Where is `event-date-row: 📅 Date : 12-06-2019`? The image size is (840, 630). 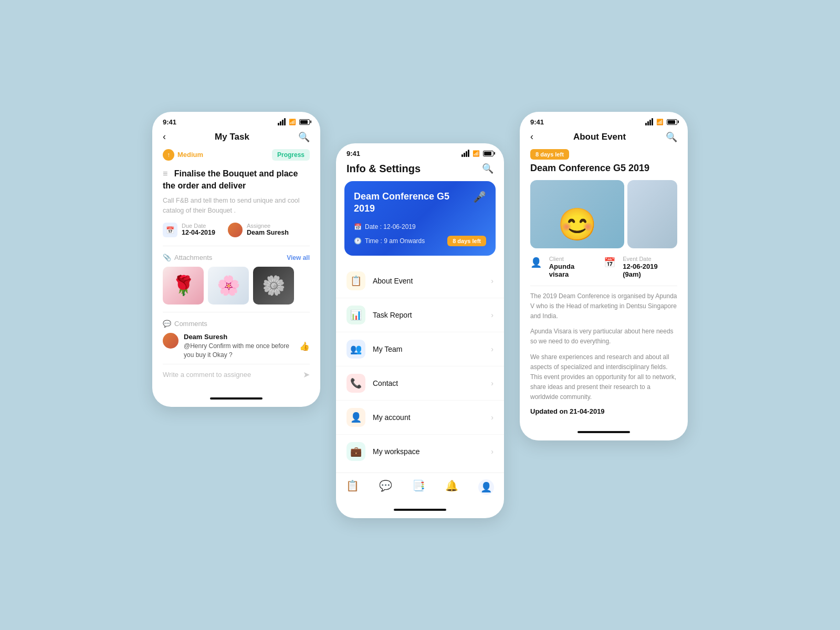 event-date-row: 📅 Date : 12-06-2019 is located at coordinates (420, 227).